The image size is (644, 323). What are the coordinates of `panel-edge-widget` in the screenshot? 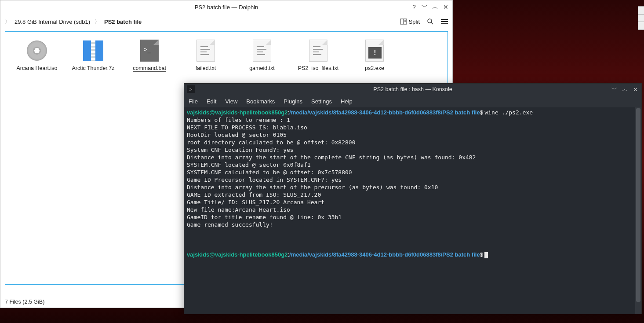 It's located at (641, 18).